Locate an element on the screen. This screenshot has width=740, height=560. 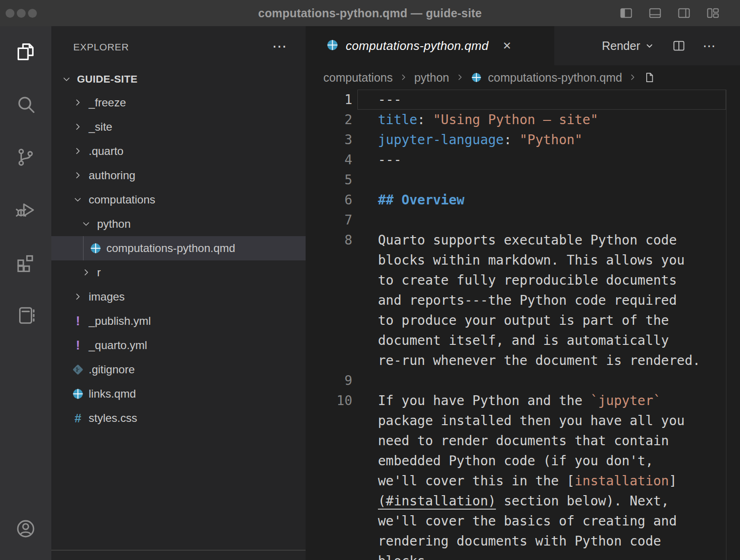
toggle-secondary-sidebar-icon is located at coordinates (684, 13).